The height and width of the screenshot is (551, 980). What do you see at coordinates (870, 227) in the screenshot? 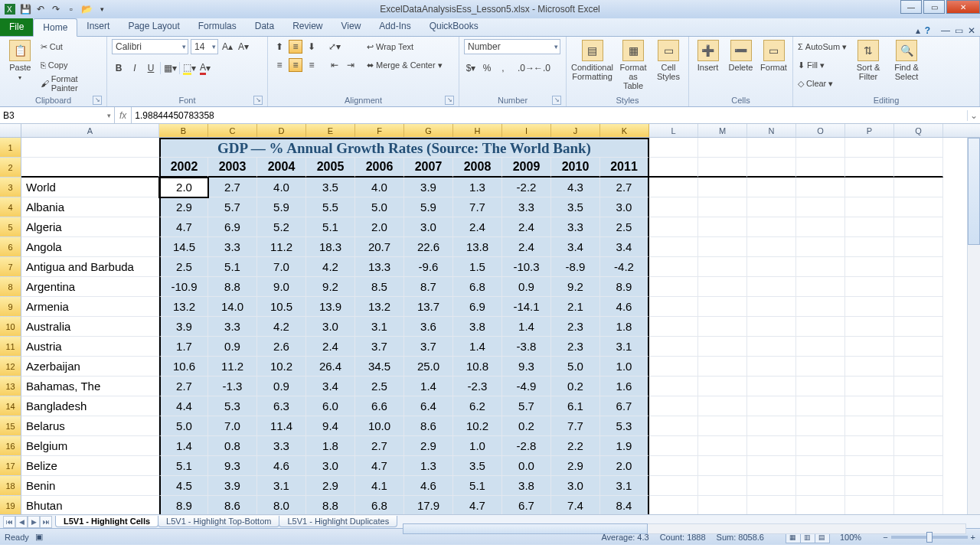
I see `cell-P5` at bounding box center [870, 227].